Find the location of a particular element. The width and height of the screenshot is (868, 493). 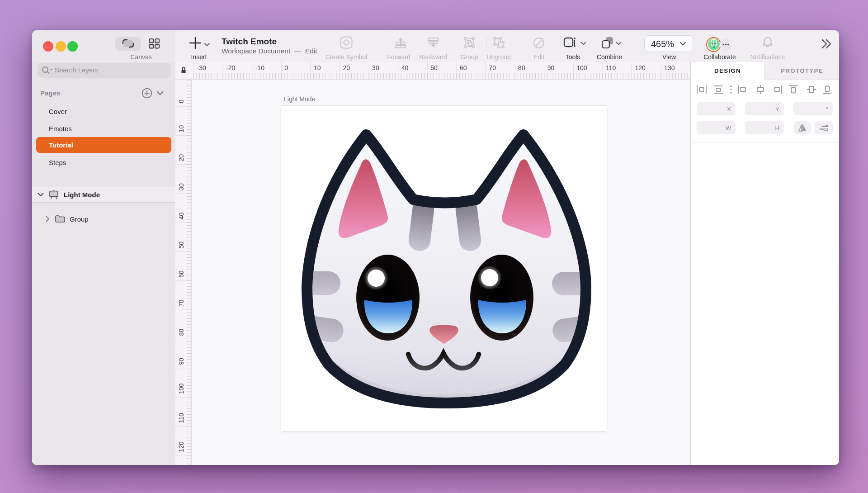

svg-text: -10 is located at coordinates (260, 68).